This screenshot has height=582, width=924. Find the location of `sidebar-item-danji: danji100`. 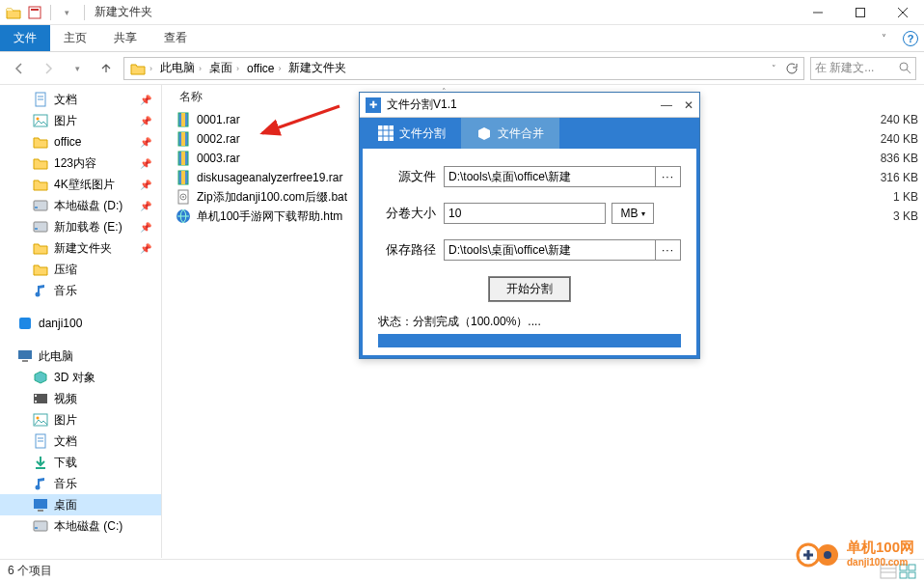

sidebar-item-danji: danji100 is located at coordinates (81, 323).